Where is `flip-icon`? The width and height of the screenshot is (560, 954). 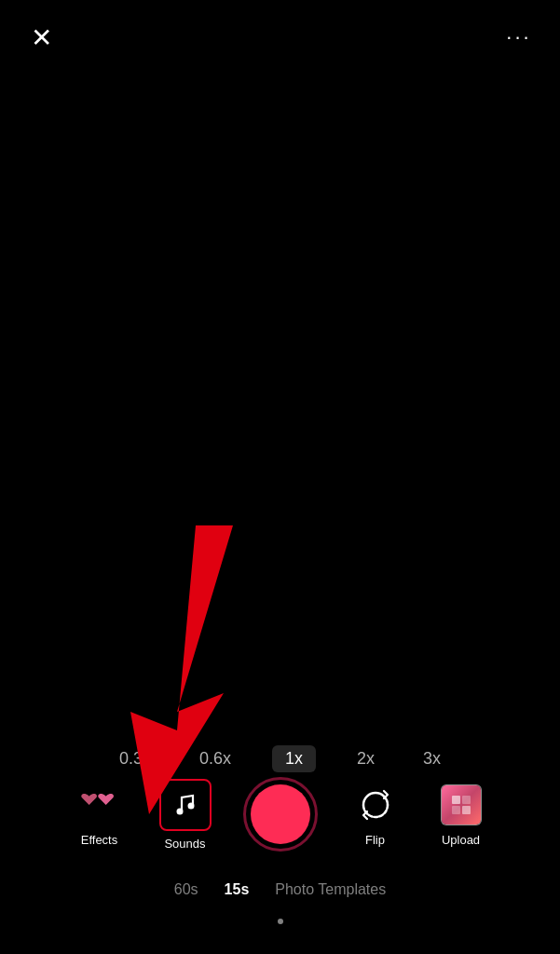
flip-icon is located at coordinates (376, 805).